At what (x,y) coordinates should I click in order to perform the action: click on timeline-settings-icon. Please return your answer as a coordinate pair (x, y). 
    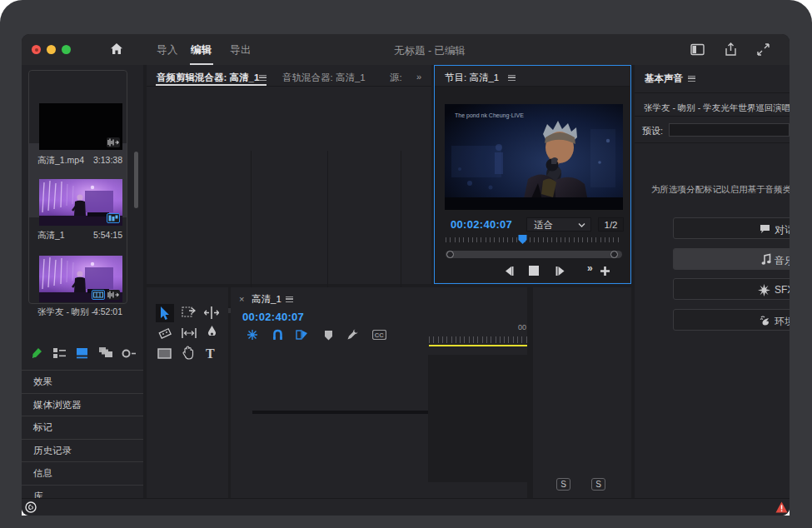
    Looking at the image, I should click on (353, 335).